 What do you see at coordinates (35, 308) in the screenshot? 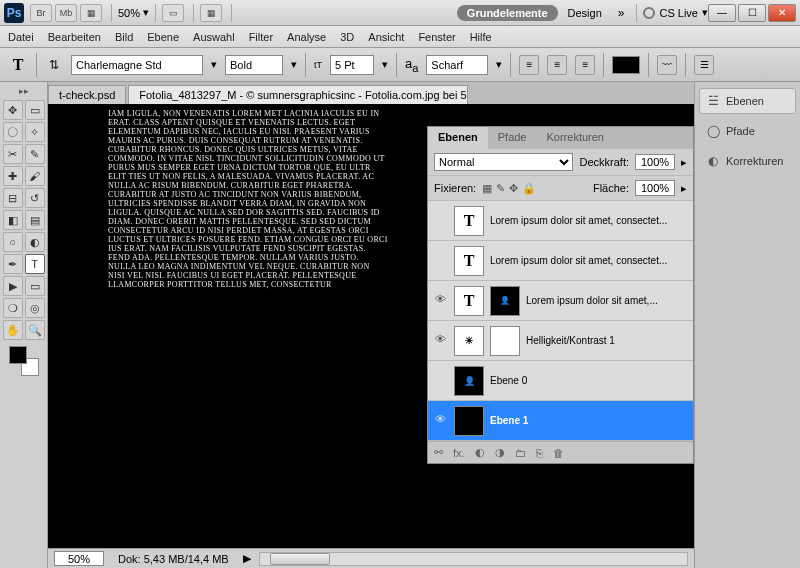
I see `3d-camera-tool: ◎` at bounding box center [35, 308].